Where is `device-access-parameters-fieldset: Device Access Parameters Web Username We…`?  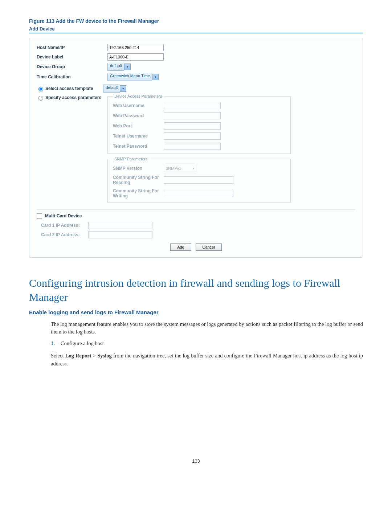
device-access-parameters-fieldset: Device Access Parameters Web Username We… is located at coordinates (199, 124).